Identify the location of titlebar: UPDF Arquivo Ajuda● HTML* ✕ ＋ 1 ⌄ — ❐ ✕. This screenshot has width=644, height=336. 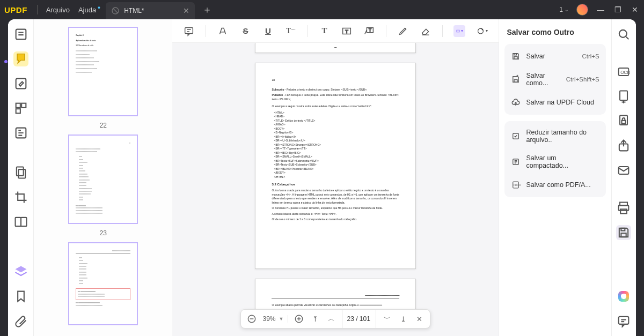
(322, 10).